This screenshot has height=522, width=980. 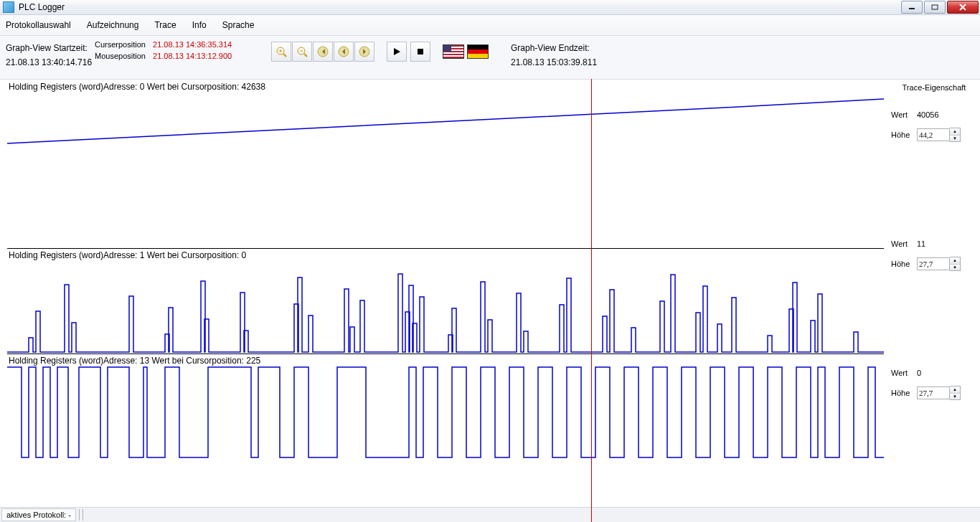 What do you see at coordinates (947, 373) in the screenshot?
I see `trace-2-wert: 0` at bounding box center [947, 373].